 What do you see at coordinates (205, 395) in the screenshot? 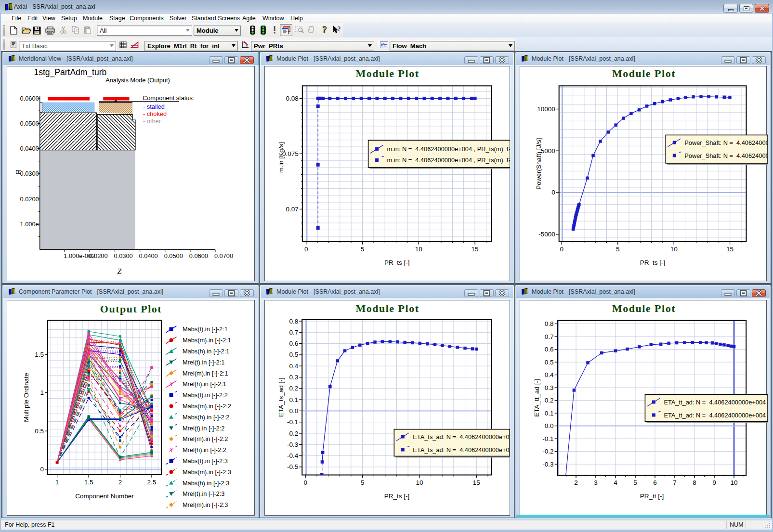
I see `svg-text: Mabs(t).in [-]-2:2` at bounding box center [205, 395].